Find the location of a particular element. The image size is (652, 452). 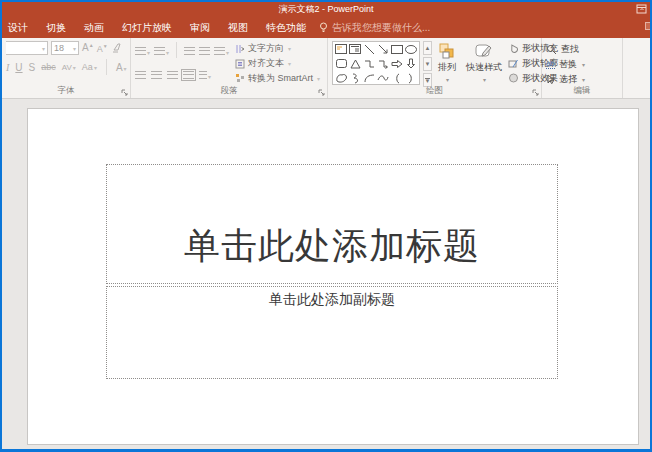

underline-button: U is located at coordinates (18, 68).